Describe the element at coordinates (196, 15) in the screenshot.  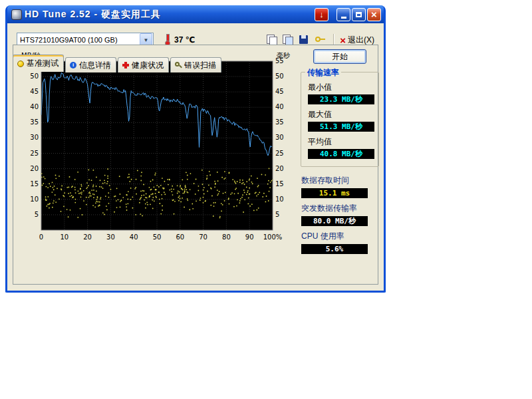
I see `titlebar: HD Tune 2.52 - 硬盘实用工具 ↓ ×` at that location.